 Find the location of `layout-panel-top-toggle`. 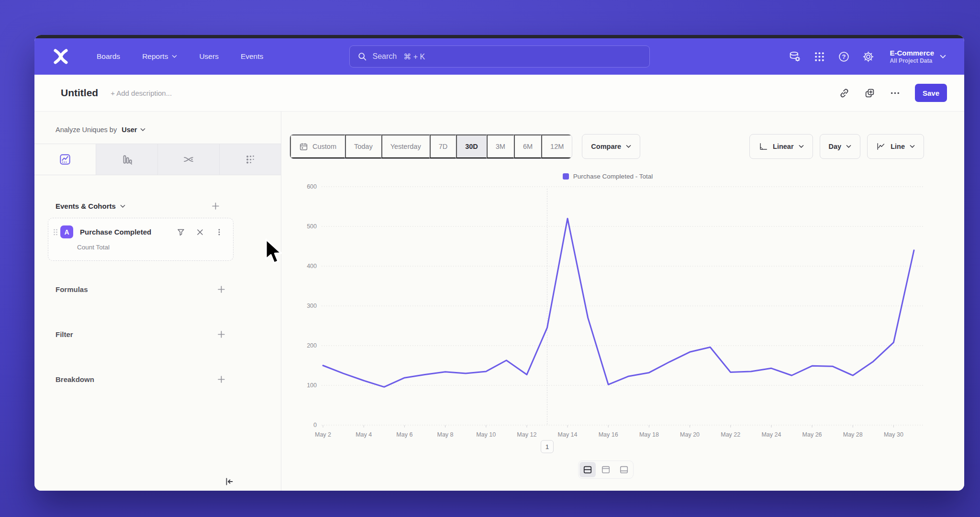

layout-panel-top-toggle is located at coordinates (606, 470).